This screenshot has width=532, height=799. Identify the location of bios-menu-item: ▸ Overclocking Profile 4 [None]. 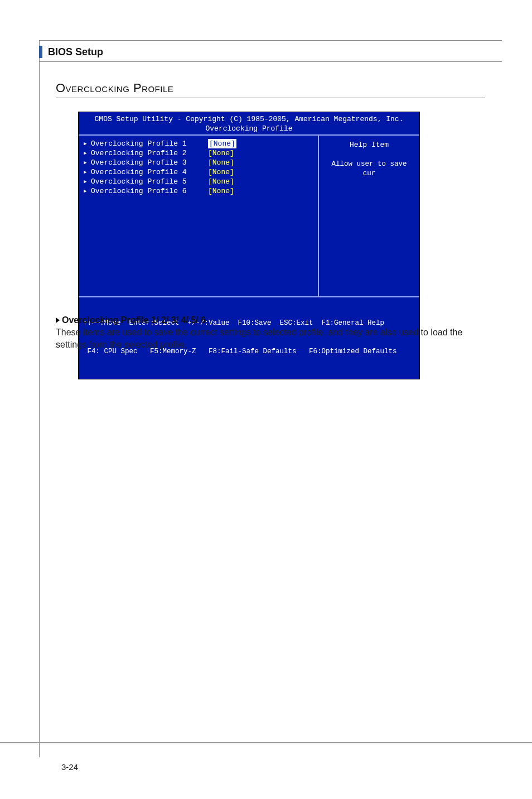
(199, 172).